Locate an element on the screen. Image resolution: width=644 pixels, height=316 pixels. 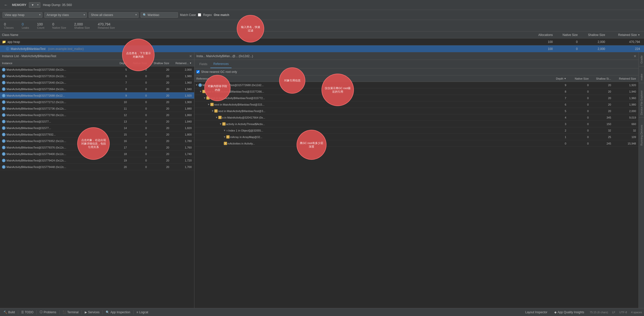
col-native: Native Size is located at coordinates (569, 35).